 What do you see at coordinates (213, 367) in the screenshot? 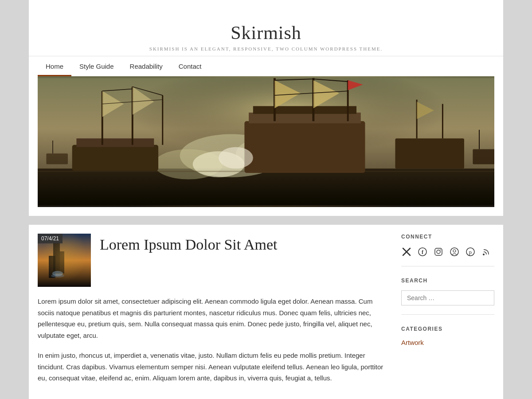
I see `post-paragraph-2: In enim justo, rhoncus ut, imperdiet a, …` at bounding box center [213, 367].